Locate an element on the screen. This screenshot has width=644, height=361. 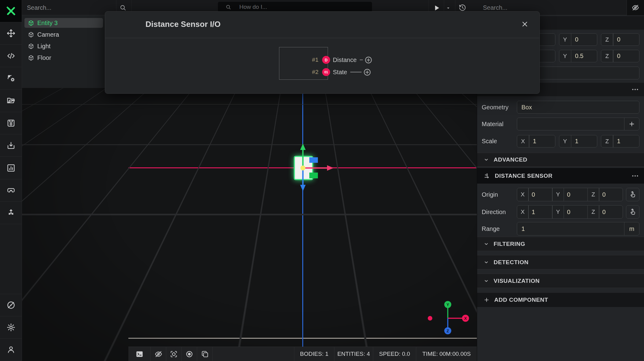
scale-z-field: Z 1 is located at coordinates (620, 141).